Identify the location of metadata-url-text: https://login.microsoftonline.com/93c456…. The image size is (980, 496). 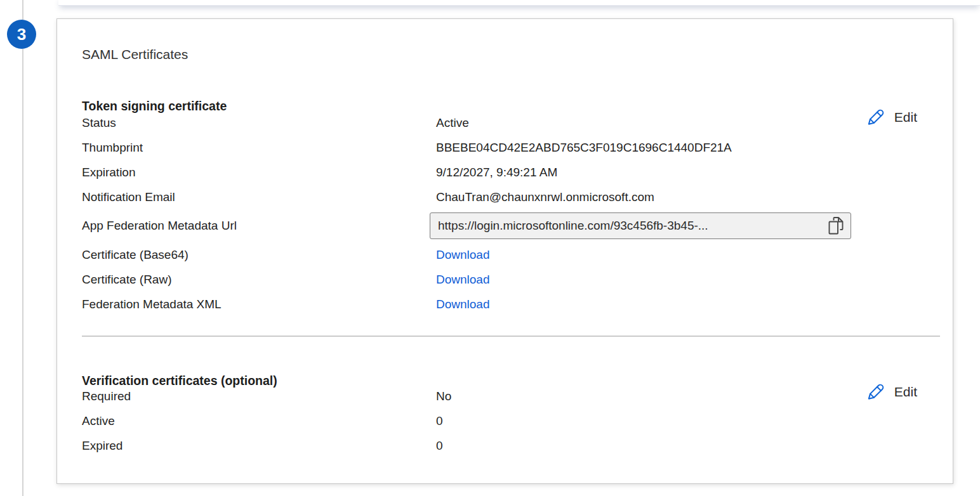
(630, 226).